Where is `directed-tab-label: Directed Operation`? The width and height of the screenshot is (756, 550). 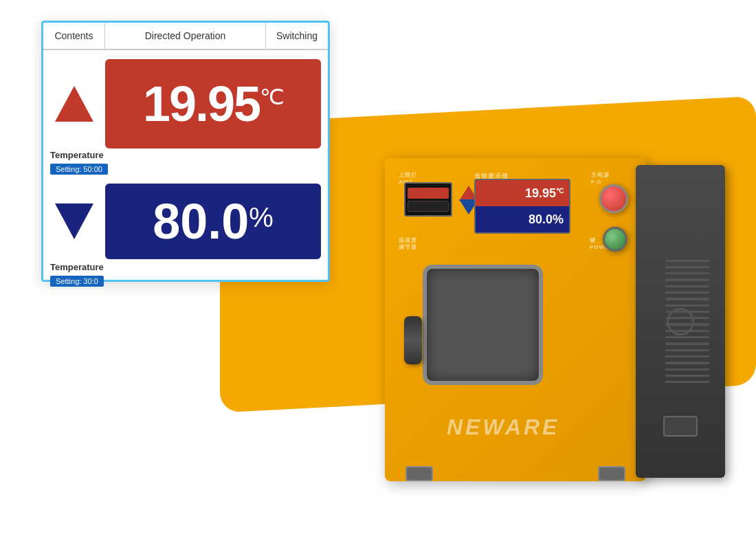
directed-tab-label: Directed Operation is located at coordinates (186, 36).